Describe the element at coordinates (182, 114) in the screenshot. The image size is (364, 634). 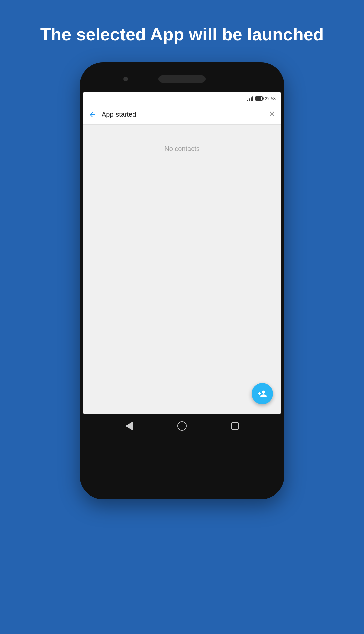
I see `toolbar-title: App started` at that location.